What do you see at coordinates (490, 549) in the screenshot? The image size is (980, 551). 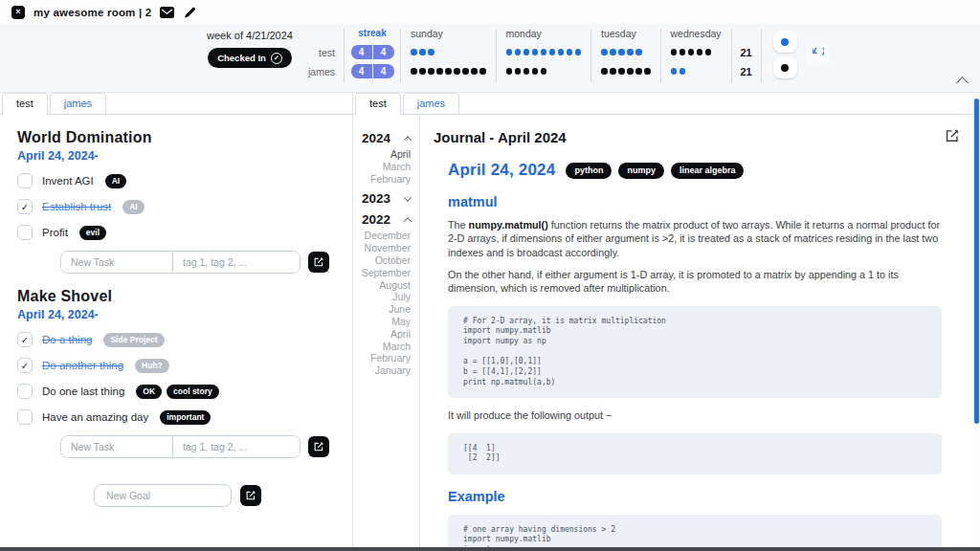 I see `bottom-edge` at bounding box center [490, 549].